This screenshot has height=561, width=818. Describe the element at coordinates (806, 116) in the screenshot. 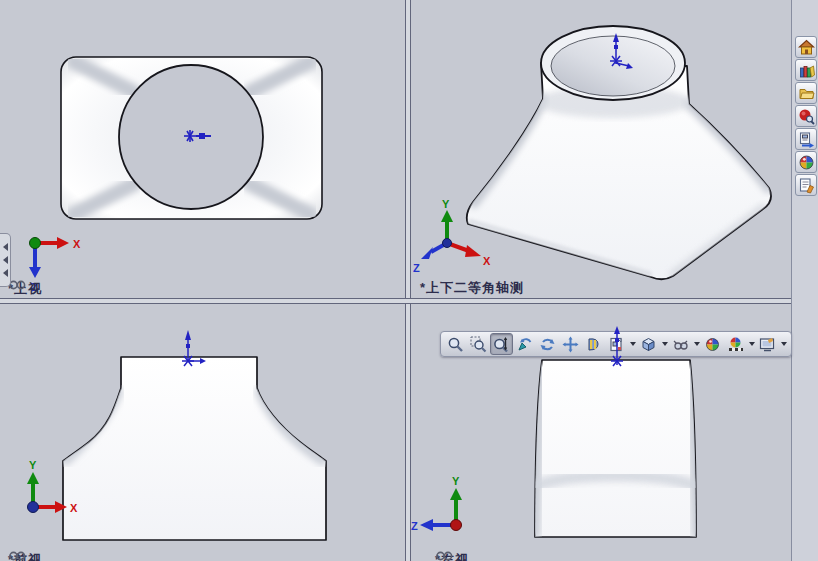

I see `solidworks-search-icon` at that location.